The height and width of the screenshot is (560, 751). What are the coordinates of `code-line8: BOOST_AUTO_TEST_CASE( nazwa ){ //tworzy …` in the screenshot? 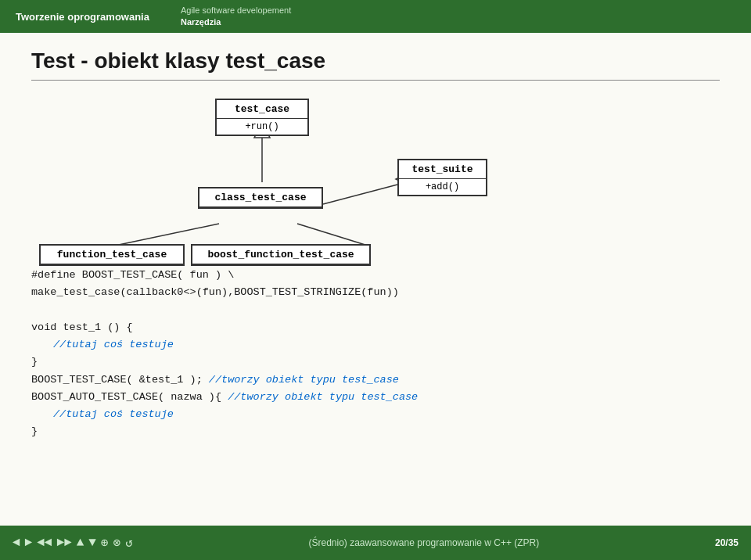 It's located at (376, 397).